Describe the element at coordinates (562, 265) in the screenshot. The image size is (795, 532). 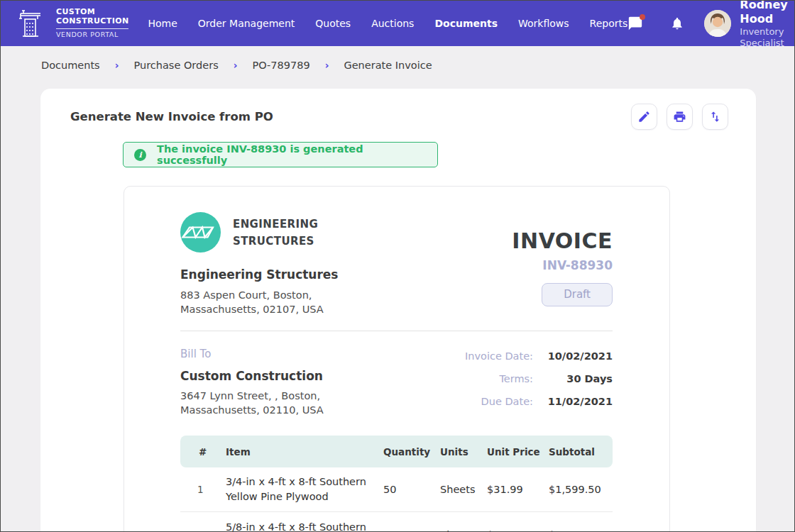
I see `invoice-number: INV-88930` at that location.